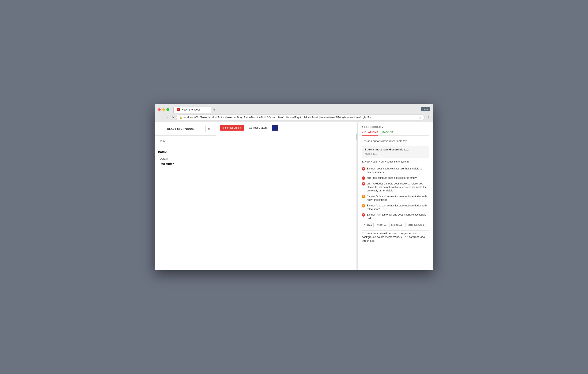 This screenshot has width=588, height=374. Describe the element at coordinates (420, 118) in the screenshot. I see `bookmark-icon: ☆` at that location.